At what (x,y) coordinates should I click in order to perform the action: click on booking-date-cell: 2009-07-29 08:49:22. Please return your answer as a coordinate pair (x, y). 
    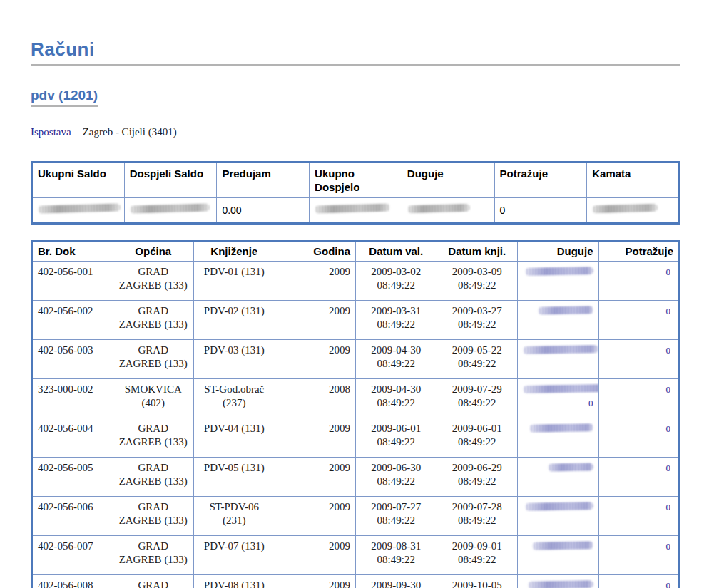
    Looking at the image, I should click on (477, 399).